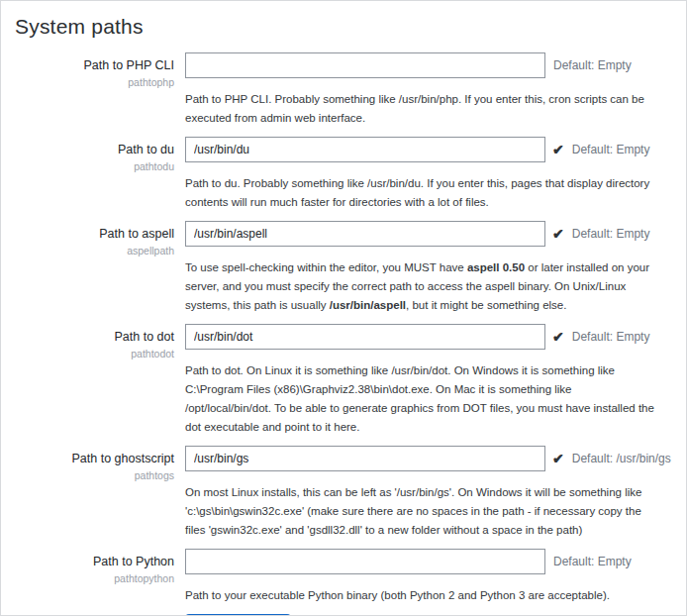 This screenshot has width=687, height=616. What do you see at coordinates (429, 380) in the screenshot?
I see `setting-content-column: ✔ Default: Empty Path to dot. On Linux i…` at bounding box center [429, 380].